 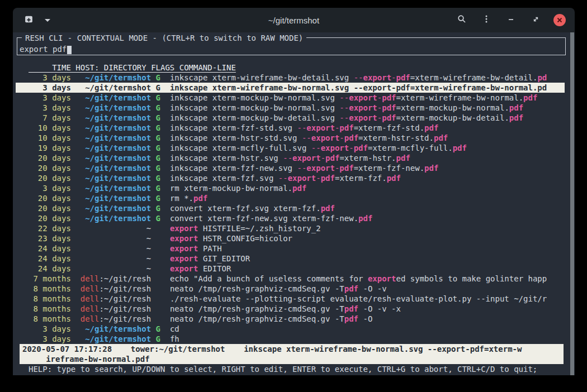 I want to click on new-tab-button, so click(x=29, y=20).